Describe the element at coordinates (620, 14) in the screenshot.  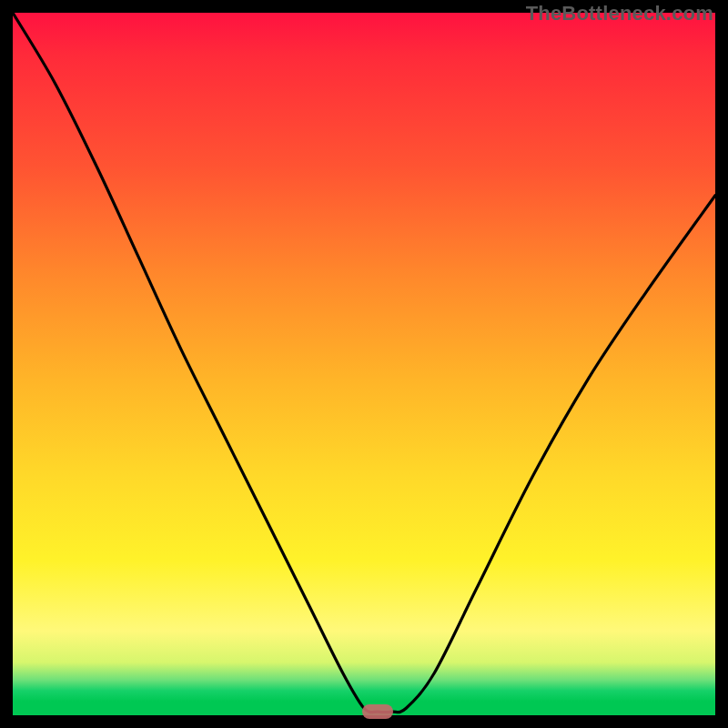
I see `watermark-text: TheBottleneck.com` at that location.